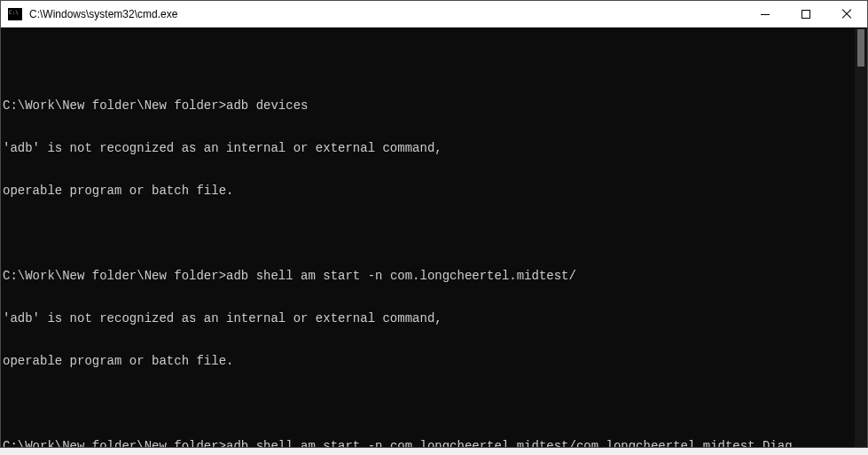 The height and width of the screenshot is (455, 868). What do you see at coordinates (434, 14) in the screenshot?
I see `title-bar: C:\Windows\system32\cmd.exe` at bounding box center [434, 14].